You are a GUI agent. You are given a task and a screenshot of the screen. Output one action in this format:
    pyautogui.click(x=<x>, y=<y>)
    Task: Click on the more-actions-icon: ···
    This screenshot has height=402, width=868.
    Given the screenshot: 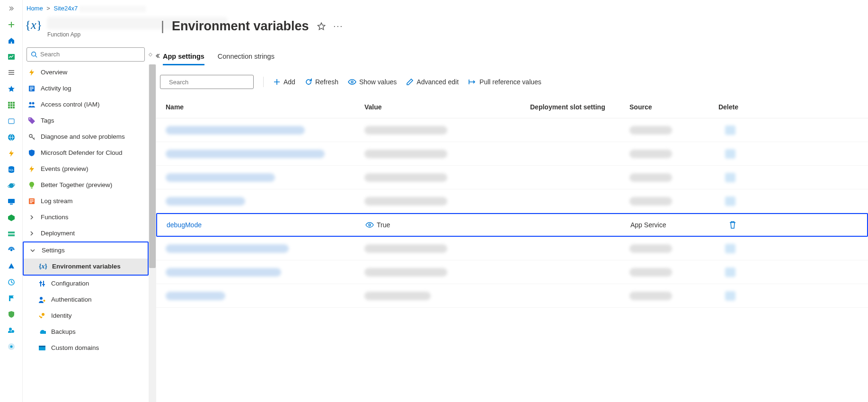 What is the action you would take?
    pyautogui.click(x=338, y=27)
    